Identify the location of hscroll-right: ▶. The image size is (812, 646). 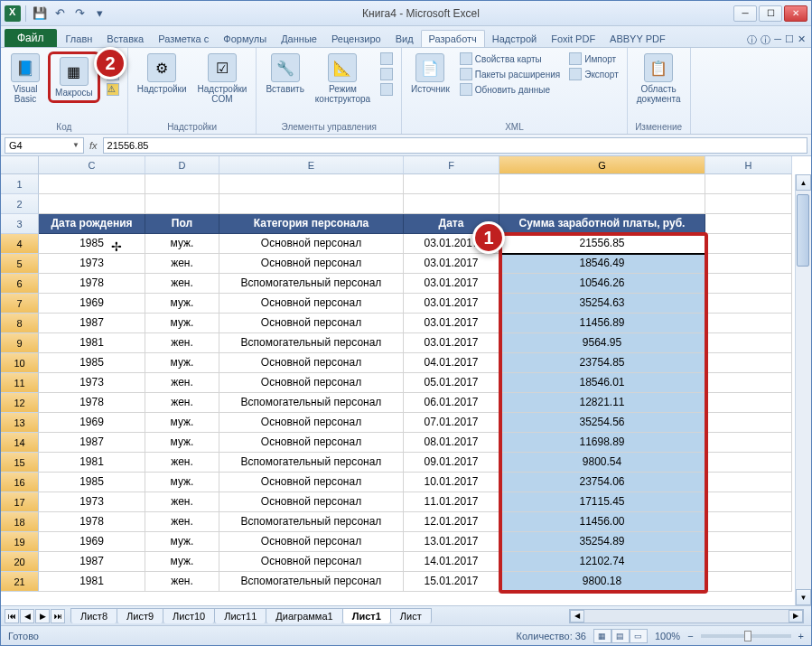
(796, 616).